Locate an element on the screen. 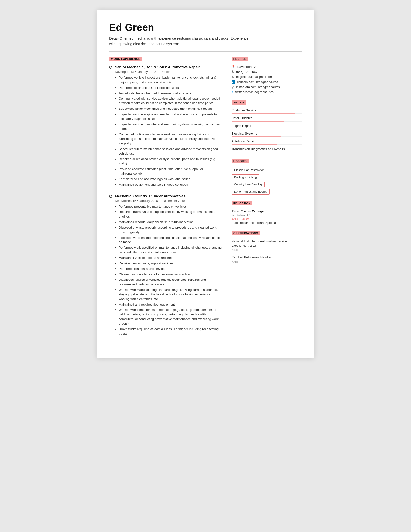 This screenshot has width=411, height=532. edu-degree: Auto Repair Technician Diploma is located at coordinates (267, 223).